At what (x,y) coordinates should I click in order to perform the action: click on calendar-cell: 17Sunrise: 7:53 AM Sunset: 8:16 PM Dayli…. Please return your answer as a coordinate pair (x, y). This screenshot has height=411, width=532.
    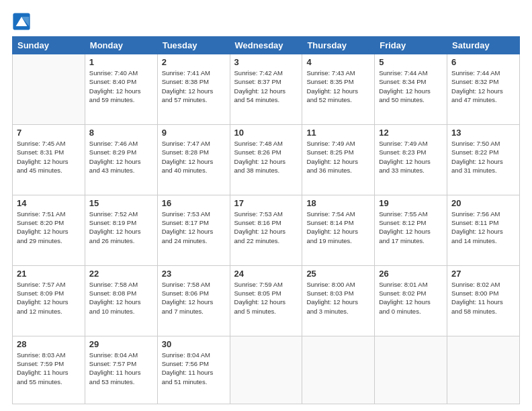
    Looking at the image, I should click on (266, 230).